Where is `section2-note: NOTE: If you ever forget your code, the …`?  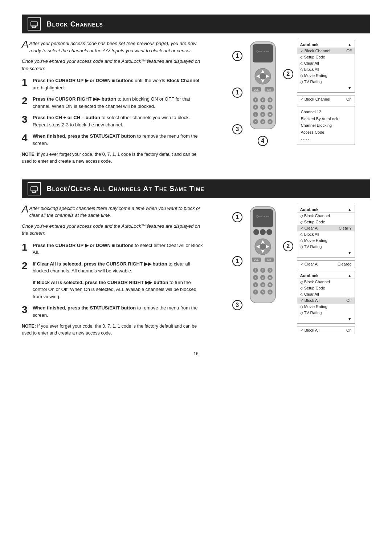
section2-note: NOTE: If you ever forget your code, the … is located at coordinates (114, 330).